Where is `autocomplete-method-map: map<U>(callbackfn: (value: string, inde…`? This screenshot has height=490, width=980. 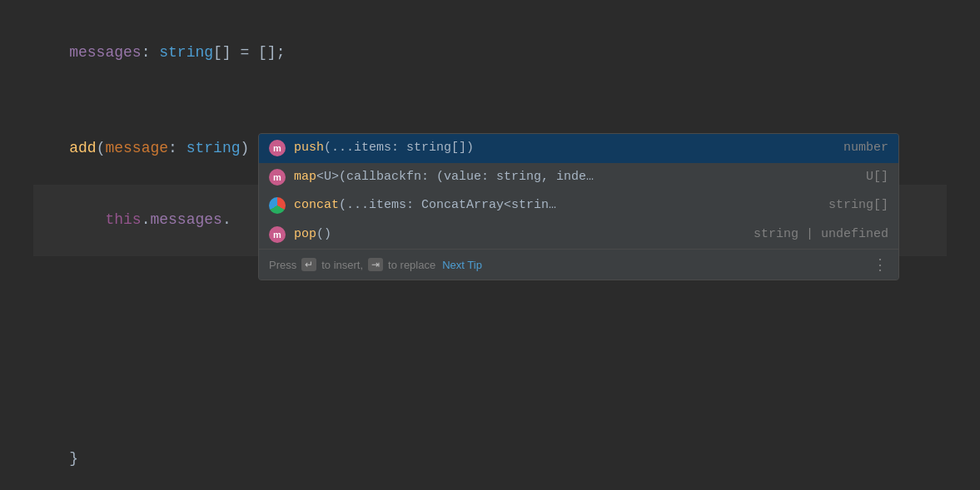
autocomplete-method-map: map<U>(callbackfn: (value: string, inde… is located at coordinates (576, 178).